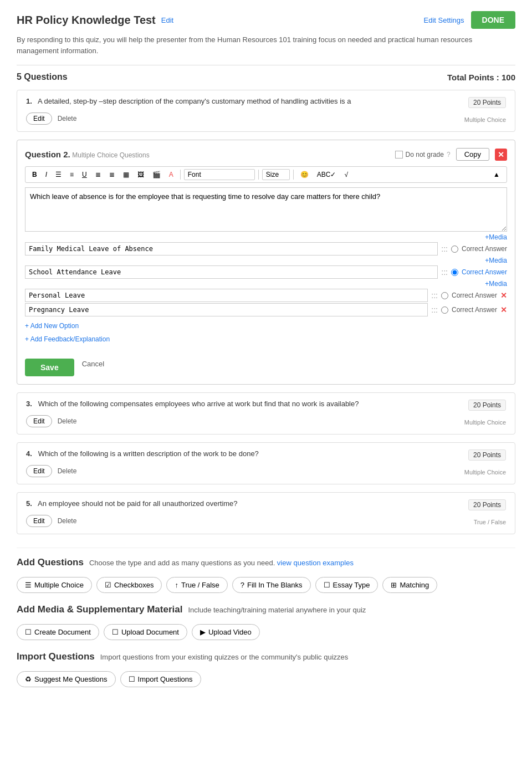  Describe the element at coordinates (141, 175) in the screenshot. I see `image-button: 🖼` at that location.